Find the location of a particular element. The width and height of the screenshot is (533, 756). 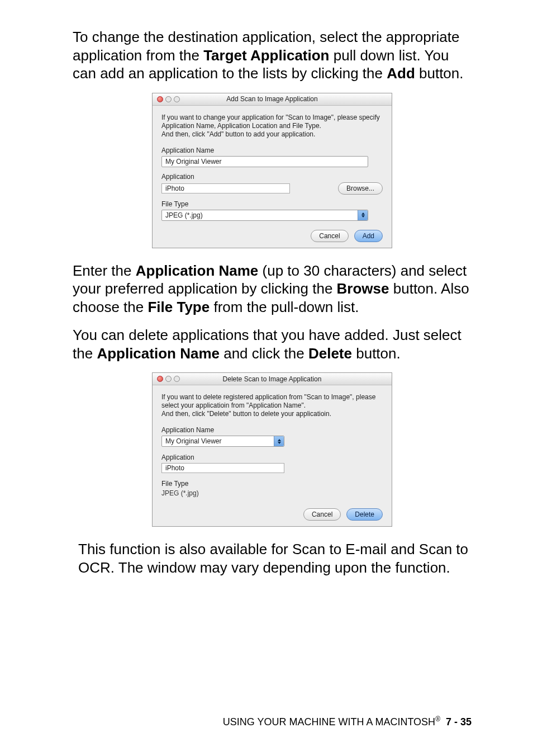

note: This function is also available for Scan… is located at coordinates (272, 558).